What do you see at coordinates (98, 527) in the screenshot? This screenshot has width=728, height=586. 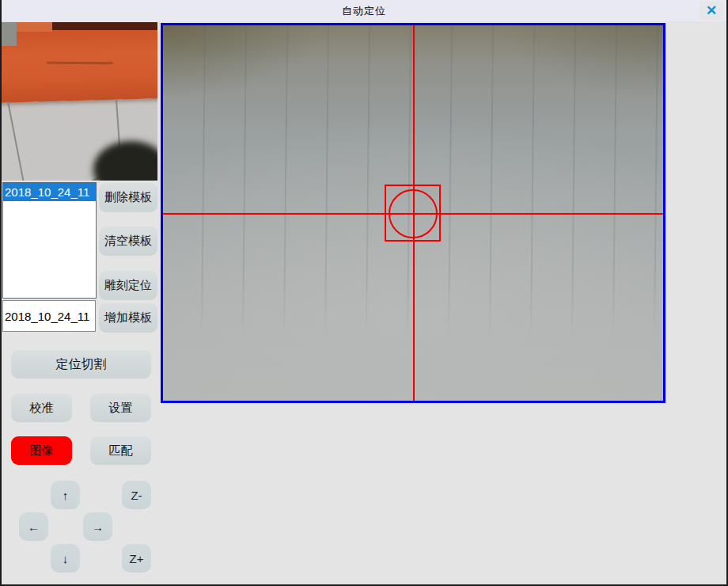 I see `jog-right-arrow-button: →` at bounding box center [98, 527].